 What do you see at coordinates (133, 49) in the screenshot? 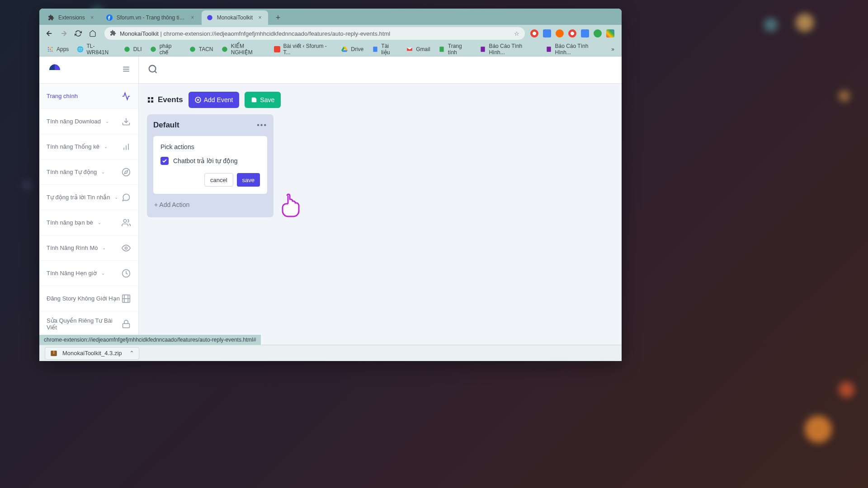
I see `bookmark-item: DLI` at bounding box center [133, 49].